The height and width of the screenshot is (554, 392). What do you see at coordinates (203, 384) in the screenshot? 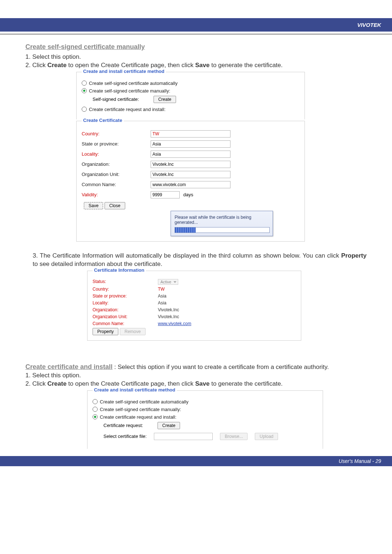
I see `s3s2-save: Save` at bounding box center [203, 384].